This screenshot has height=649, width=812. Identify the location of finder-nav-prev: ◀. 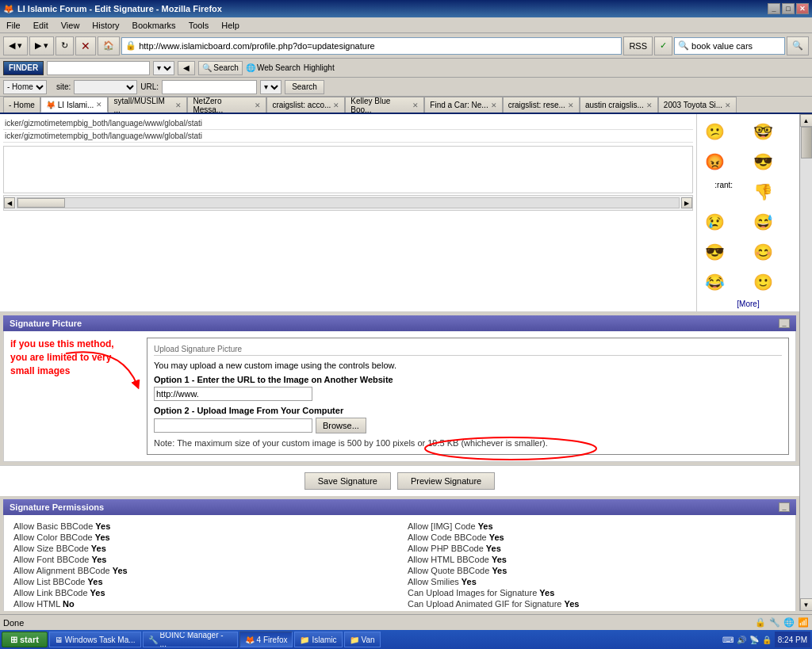
(186, 68).